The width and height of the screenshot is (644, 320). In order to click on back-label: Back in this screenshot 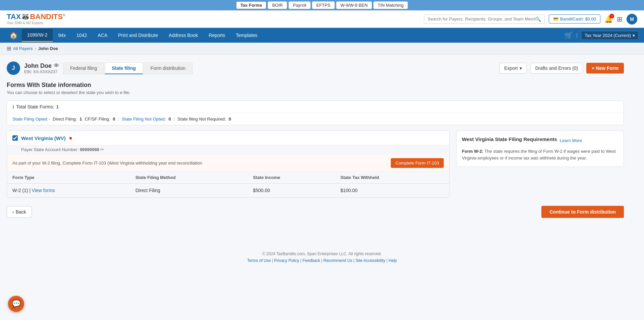, I will do `click(21, 212)`.